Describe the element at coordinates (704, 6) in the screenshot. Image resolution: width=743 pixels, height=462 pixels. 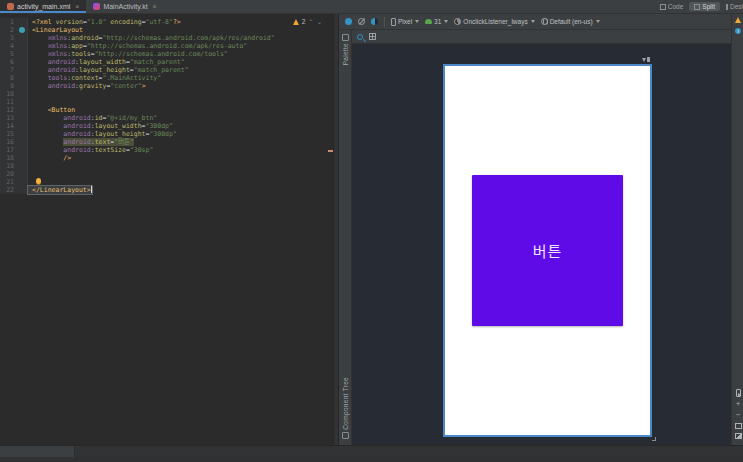
I see `view-mode-split: Split` at that location.